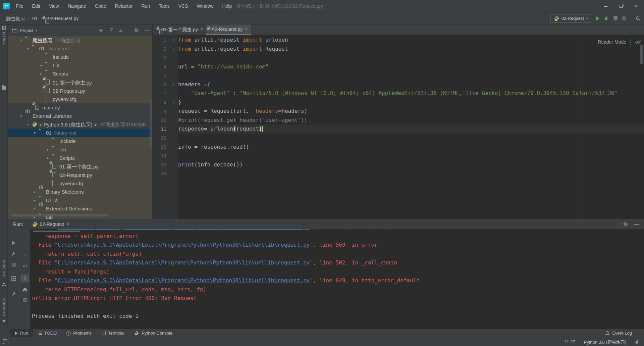 This screenshot has height=346, width=644. I want to click on menu-window: Window, so click(205, 6).